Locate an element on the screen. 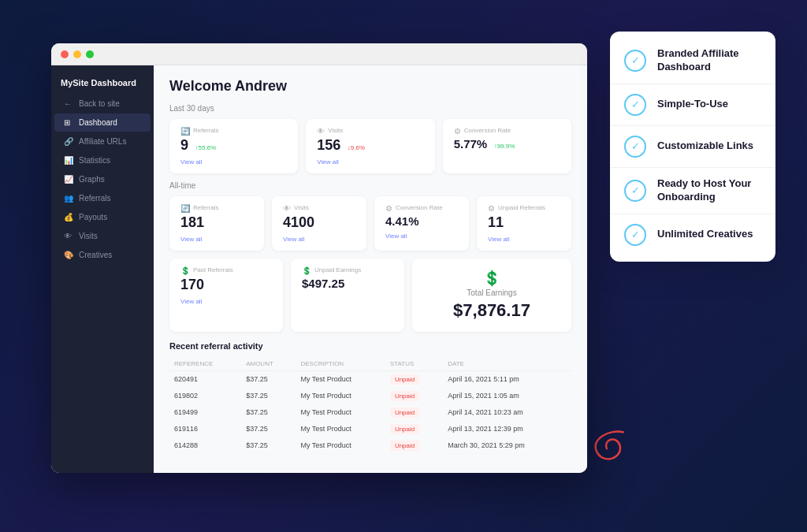 Image resolution: width=807 pixels, height=532 pixels. dashboard-icon: ⊞ is located at coordinates (69, 123).